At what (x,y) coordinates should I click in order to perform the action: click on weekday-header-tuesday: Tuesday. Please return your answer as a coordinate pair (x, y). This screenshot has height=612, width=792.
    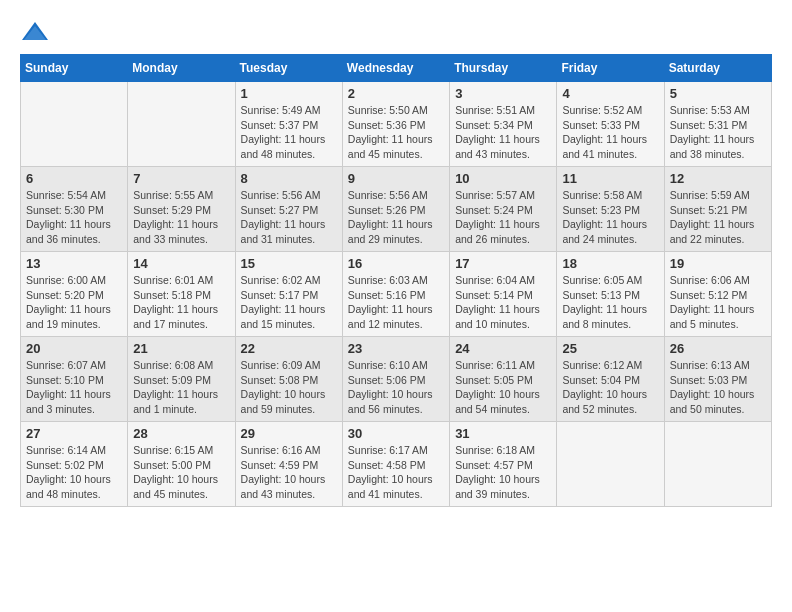
    Looking at the image, I should click on (288, 68).